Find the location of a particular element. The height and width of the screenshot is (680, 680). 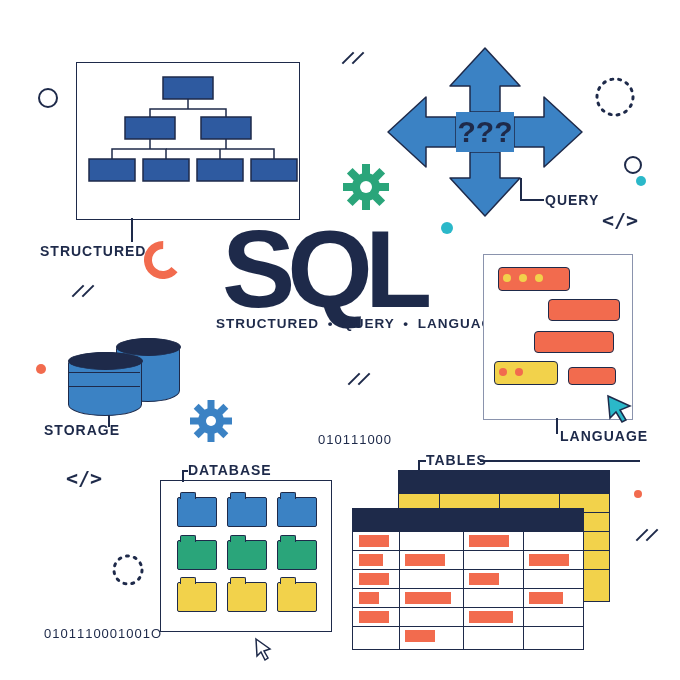

lead-storage is located at coordinates (109, 421).